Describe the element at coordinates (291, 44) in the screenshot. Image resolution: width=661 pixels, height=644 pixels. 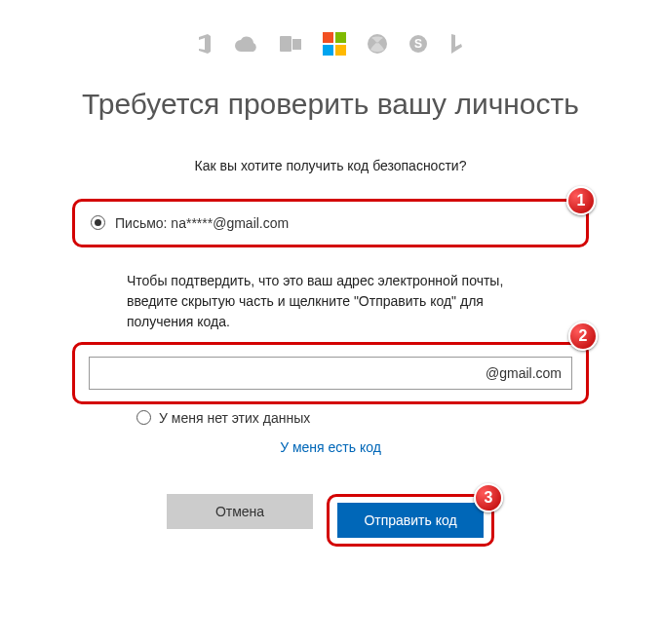
I see `outlook-icon` at that location.